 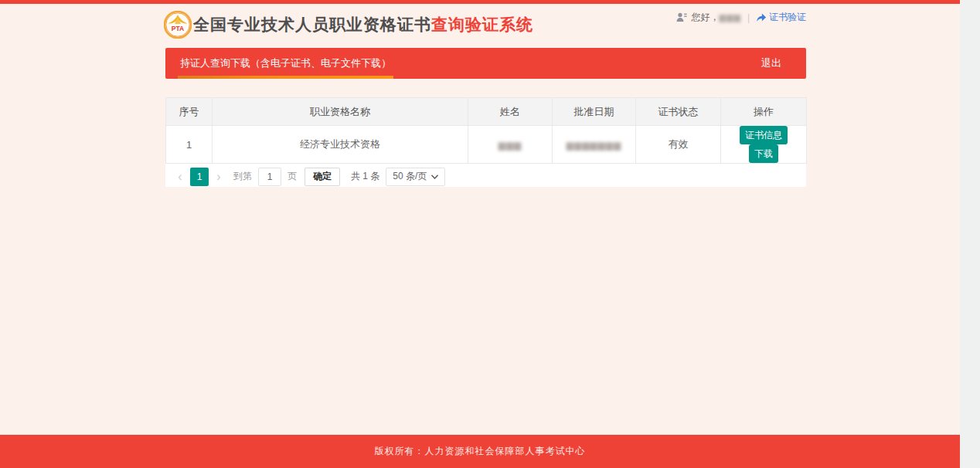 What do you see at coordinates (485, 142) in the screenshot?
I see `results-card: 序号 职业资格名称 姓名 批准日期 证书状态 操作 1 经济专业技术资格 ▆▆▆…` at bounding box center [485, 142].